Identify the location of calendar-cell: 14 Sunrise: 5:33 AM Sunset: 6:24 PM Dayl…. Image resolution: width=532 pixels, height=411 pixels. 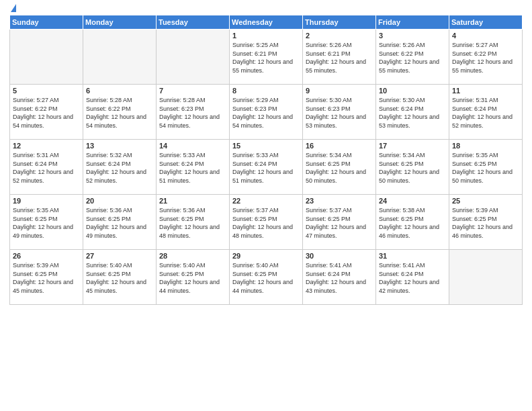
(193, 167).